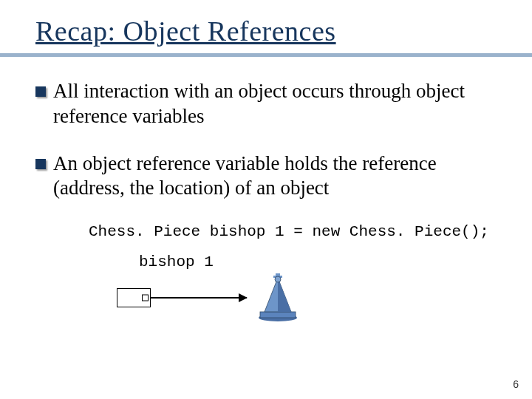 The width and height of the screenshot is (532, 399). What do you see at coordinates (293, 232) in the screenshot?
I see `code-snippet: Chess. Piece bishop 1 = new Chess. Piece…` at bounding box center [293, 232].